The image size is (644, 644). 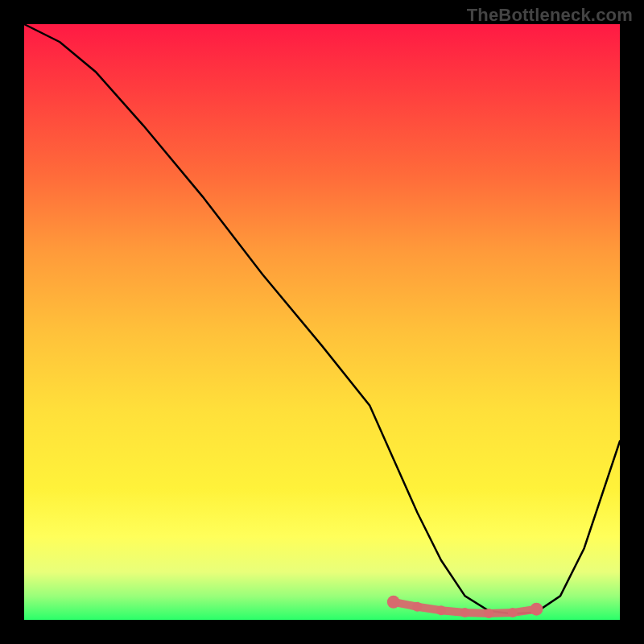 What do you see at coordinates (465, 607) in the screenshot?
I see `sweet-spot-highlight` at bounding box center [465, 607].